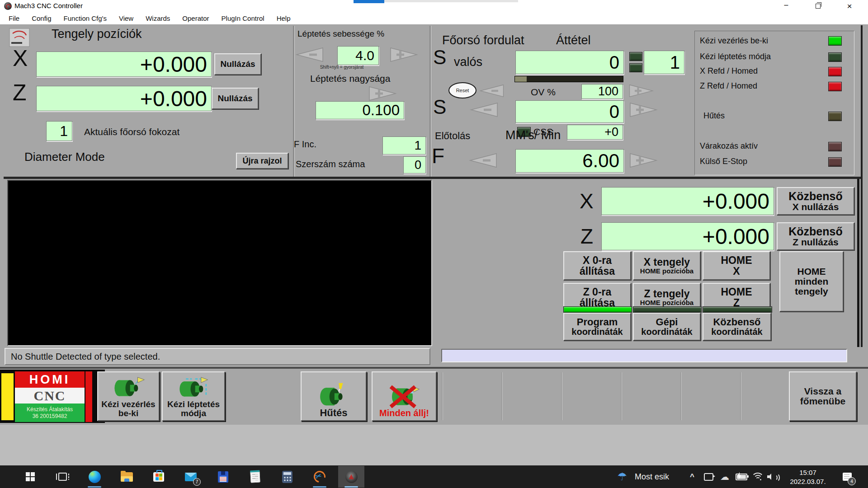  Describe the element at coordinates (320, 477) in the screenshot. I see `snipping-tool-button: ✂` at that location.